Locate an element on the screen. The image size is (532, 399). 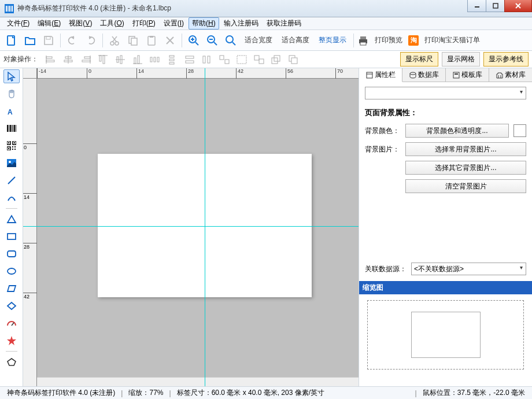
menu-get-code: 获取注册码 is located at coordinates (284, 23).